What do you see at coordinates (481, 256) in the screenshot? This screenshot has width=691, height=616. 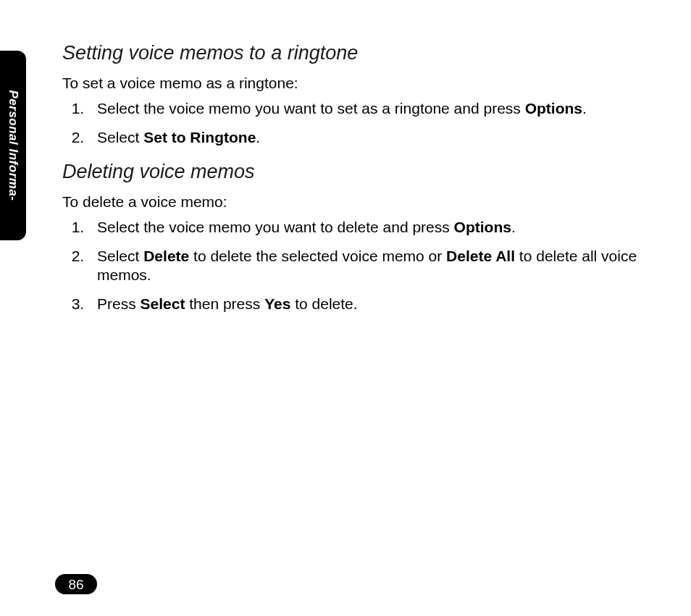 I see `step-bold-term: Delete All` at bounding box center [481, 256].